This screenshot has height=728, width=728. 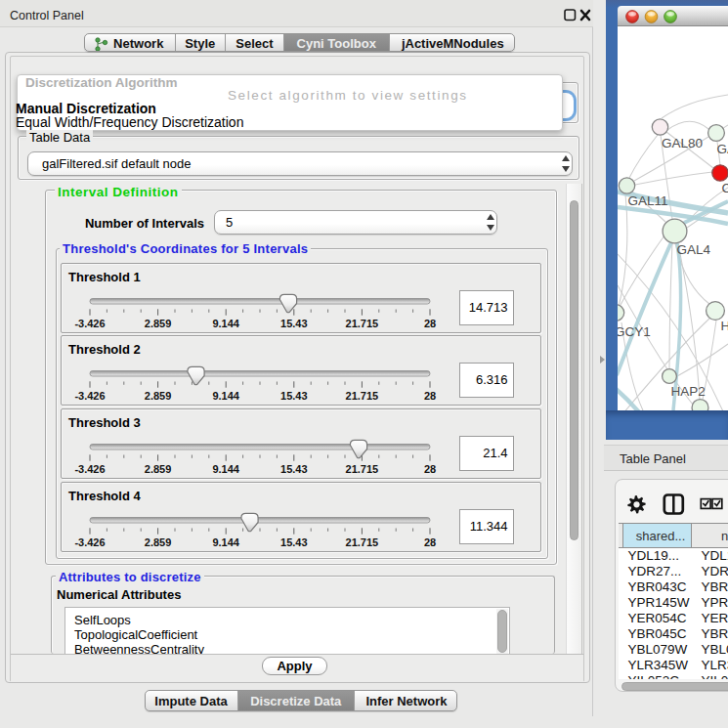 What do you see at coordinates (649, 201) in the screenshot?
I see `svg-text: GAL11` at bounding box center [649, 201].